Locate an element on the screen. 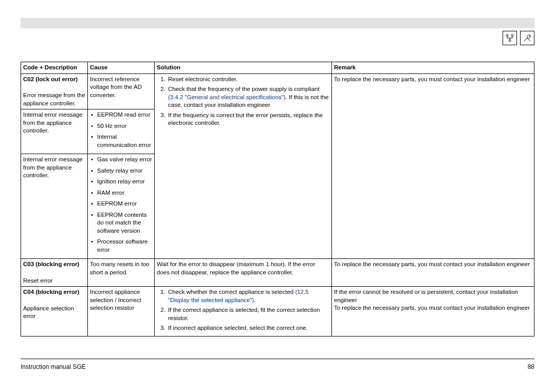 The width and height of the screenshot is (555, 392). solution-item: If incorrect appliance selected, select … is located at coordinates (248, 328).